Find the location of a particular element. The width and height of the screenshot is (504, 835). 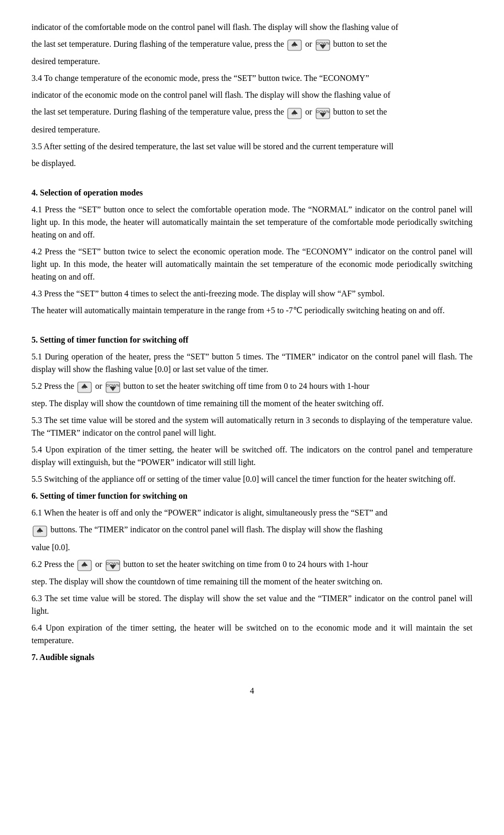

up-button-icon-2: UP is located at coordinates (295, 113).